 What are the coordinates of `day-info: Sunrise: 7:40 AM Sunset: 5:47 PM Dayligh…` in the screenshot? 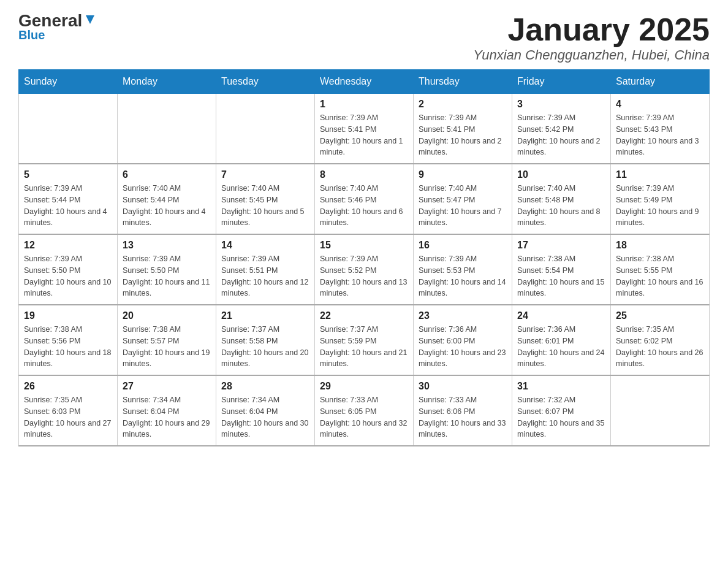 It's located at (463, 206).